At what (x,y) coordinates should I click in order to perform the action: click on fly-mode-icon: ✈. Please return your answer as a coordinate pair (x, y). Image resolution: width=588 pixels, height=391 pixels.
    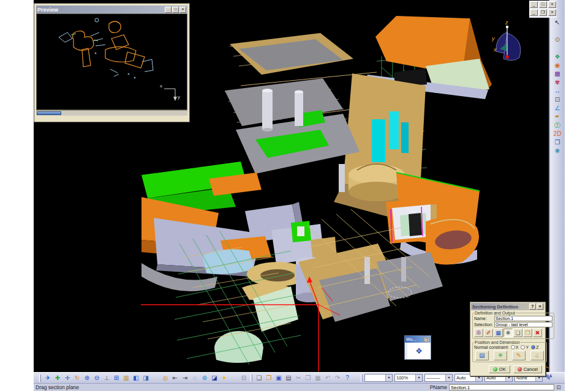
    Looking at the image, I should click on (48, 378).